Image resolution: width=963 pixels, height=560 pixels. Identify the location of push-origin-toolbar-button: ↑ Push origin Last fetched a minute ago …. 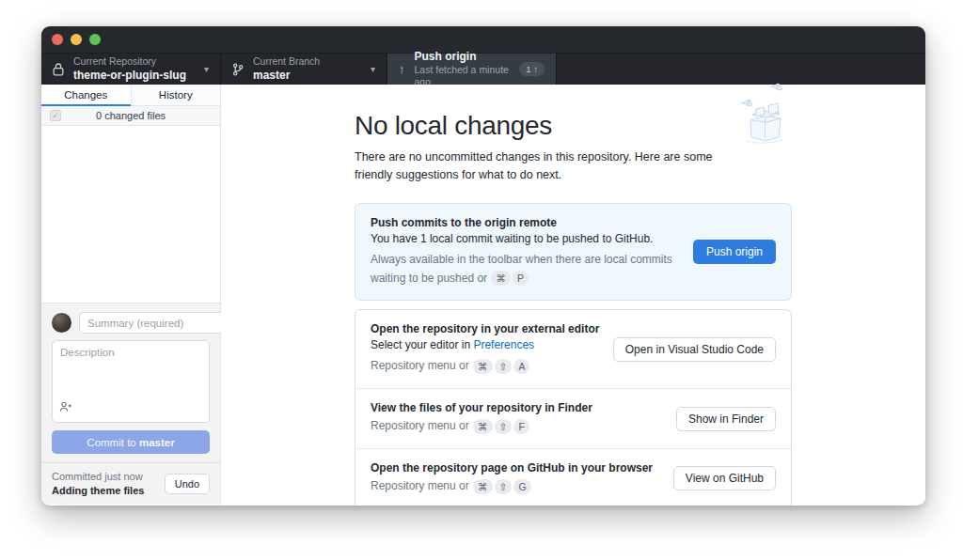
(472, 70).